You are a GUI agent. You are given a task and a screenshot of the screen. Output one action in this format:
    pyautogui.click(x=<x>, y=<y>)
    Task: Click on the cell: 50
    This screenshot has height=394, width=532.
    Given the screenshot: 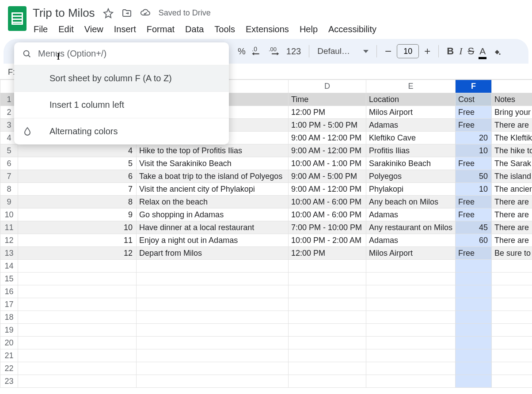 What is the action you would take?
    pyautogui.click(x=474, y=177)
    